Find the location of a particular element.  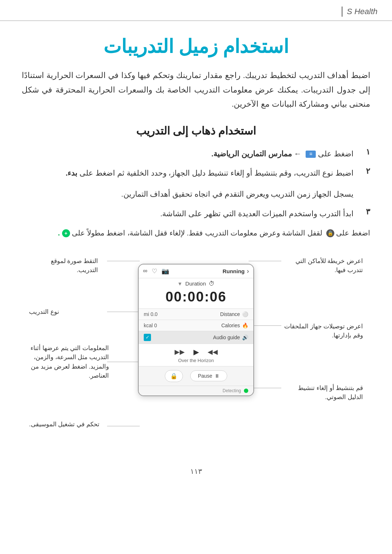

stat-distance: ⚪ Distance 0.0 mi is located at coordinates (196, 314).